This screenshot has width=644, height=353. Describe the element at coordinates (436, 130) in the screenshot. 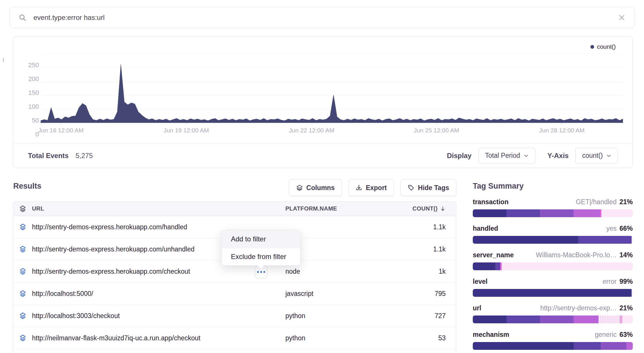

I see `x-tick-label: Jun 25 12:00 AM` at that location.